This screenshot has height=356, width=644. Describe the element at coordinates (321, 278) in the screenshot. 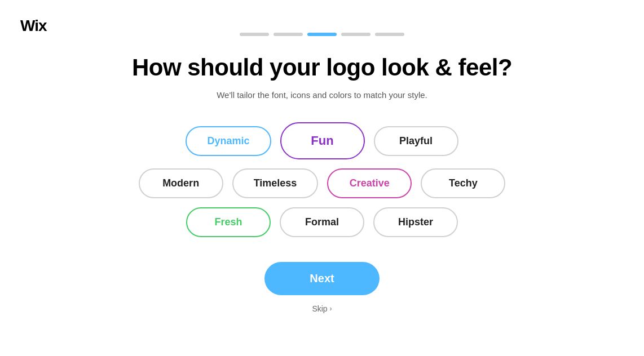

I see `next-button: Next` at that location.